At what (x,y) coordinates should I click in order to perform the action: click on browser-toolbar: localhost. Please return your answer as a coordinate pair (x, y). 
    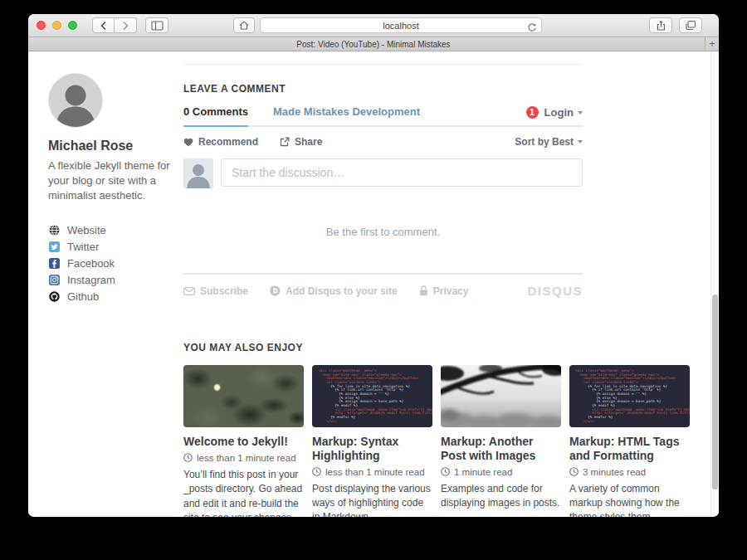
    Looking at the image, I should click on (374, 26).